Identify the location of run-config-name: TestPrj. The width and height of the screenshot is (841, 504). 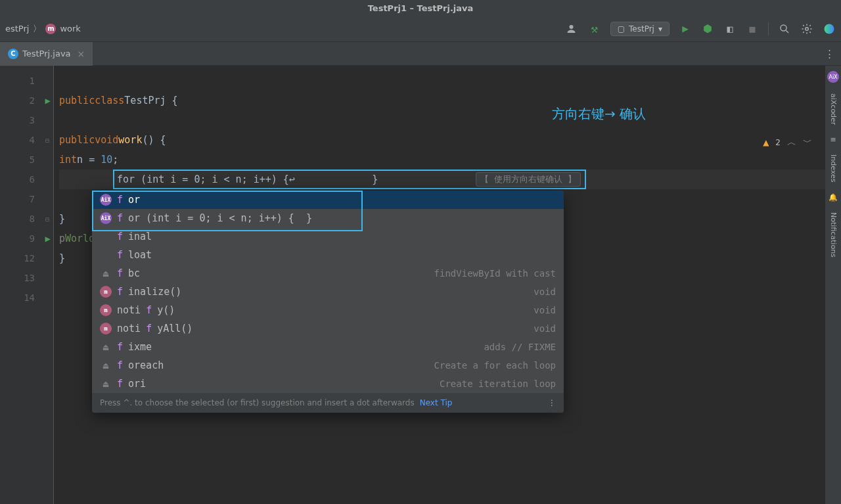
(641, 29).